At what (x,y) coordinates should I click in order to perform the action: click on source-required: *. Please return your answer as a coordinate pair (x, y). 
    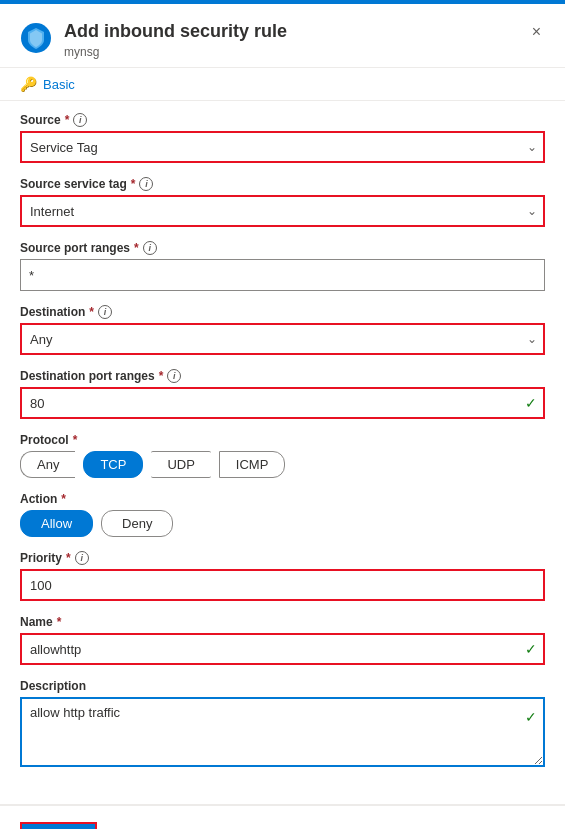
    Looking at the image, I should click on (68, 120).